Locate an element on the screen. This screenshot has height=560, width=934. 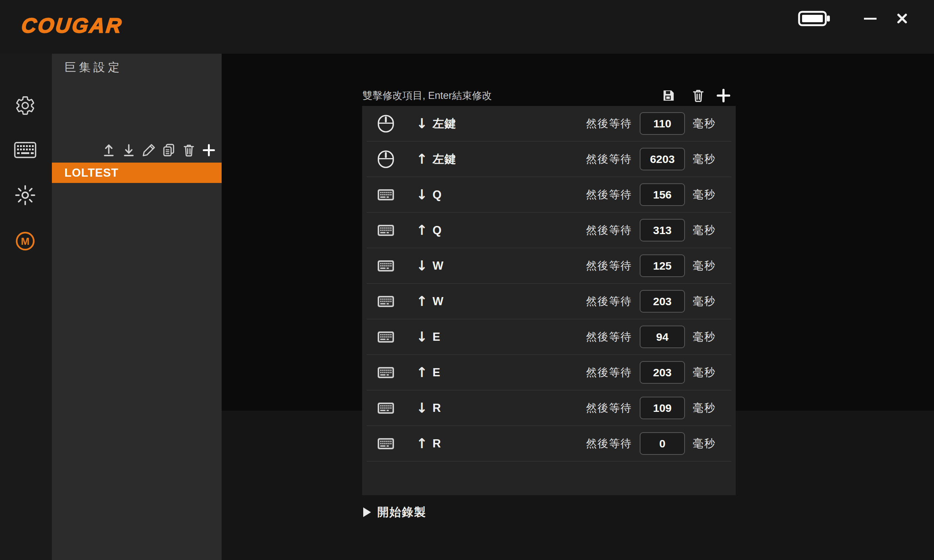
macro-step-row: ↓ W 然後等待 毫秒 is located at coordinates (549, 266).